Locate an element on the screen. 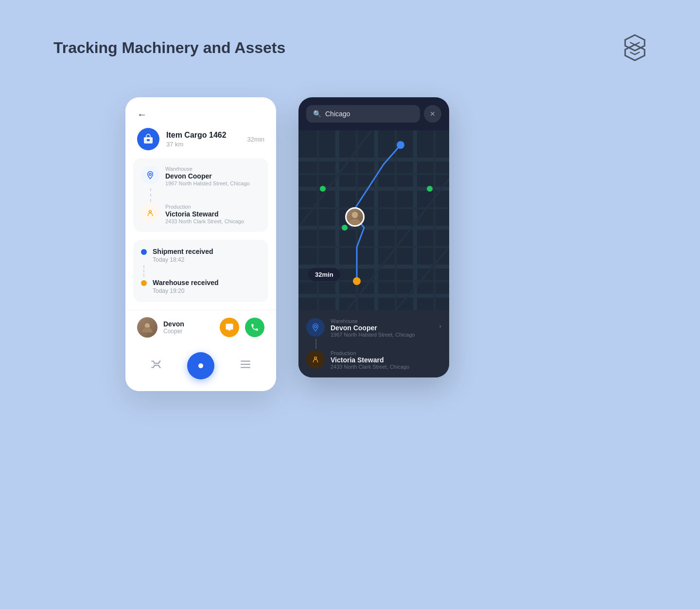 The width and height of the screenshot is (700, 609). map-production-text: Production Victoria Steward 2433 North C… is located at coordinates (370, 360).